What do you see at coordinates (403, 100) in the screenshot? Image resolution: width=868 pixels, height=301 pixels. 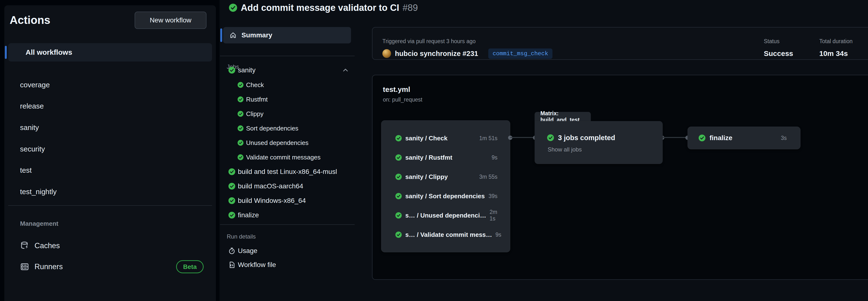 I see `workflow-trigger: on: pull_request` at bounding box center [403, 100].